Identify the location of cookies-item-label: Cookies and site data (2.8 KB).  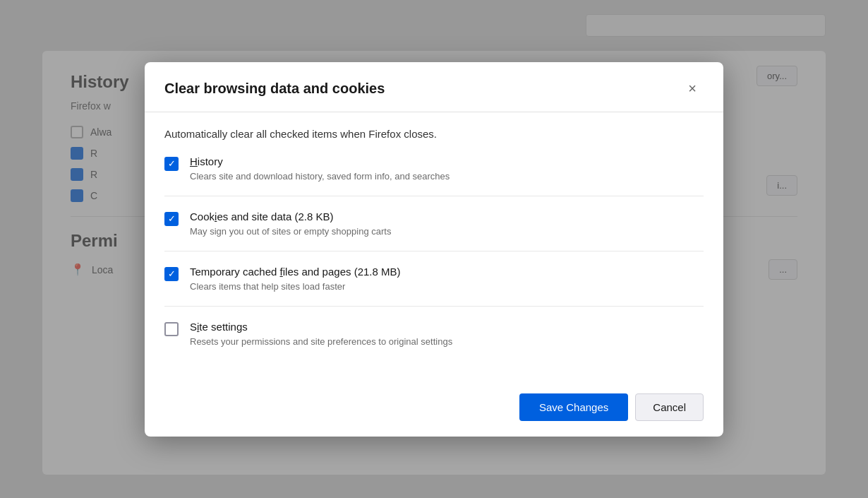
(447, 216).